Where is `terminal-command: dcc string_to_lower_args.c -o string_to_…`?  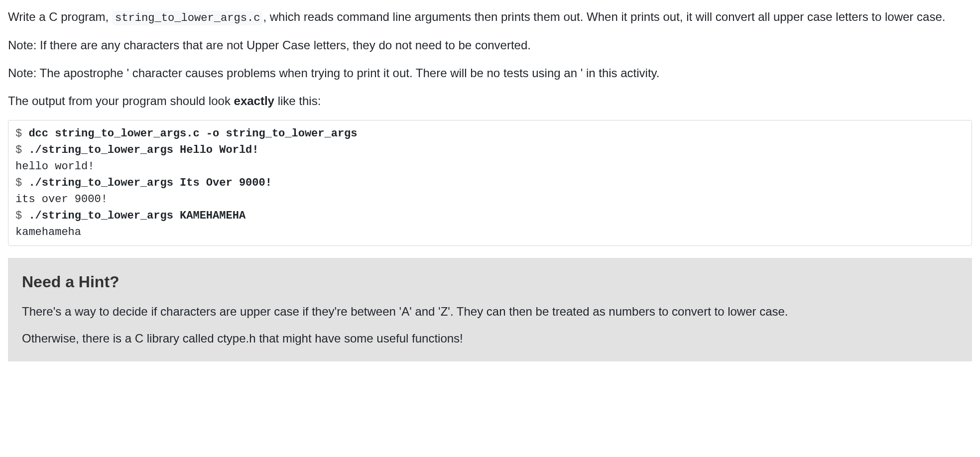
terminal-command: dcc string_to_lower_args.c -o string_to_… is located at coordinates (193, 133).